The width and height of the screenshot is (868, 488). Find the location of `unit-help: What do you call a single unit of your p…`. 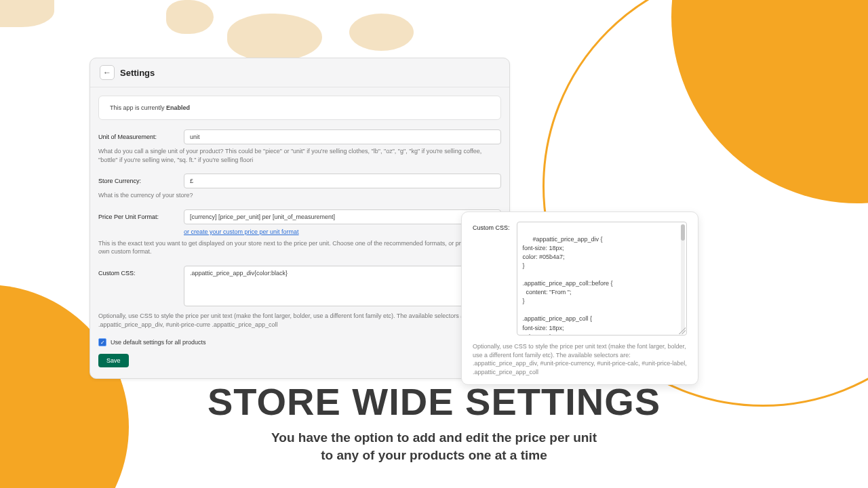

unit-help: What do you call a single unit of your p… is located at coordinates (300, 156).